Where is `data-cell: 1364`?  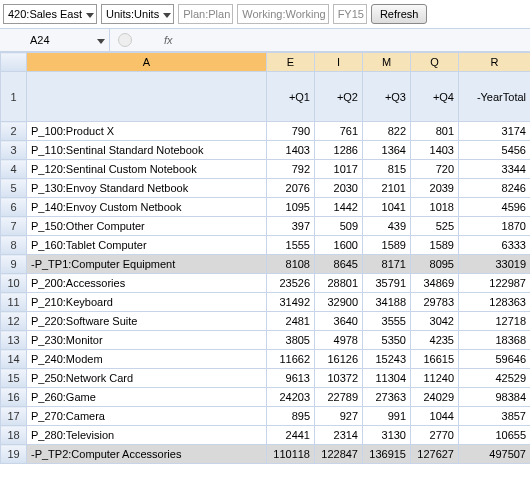 data-cell: 1364 is located at coordinates (387, 150).